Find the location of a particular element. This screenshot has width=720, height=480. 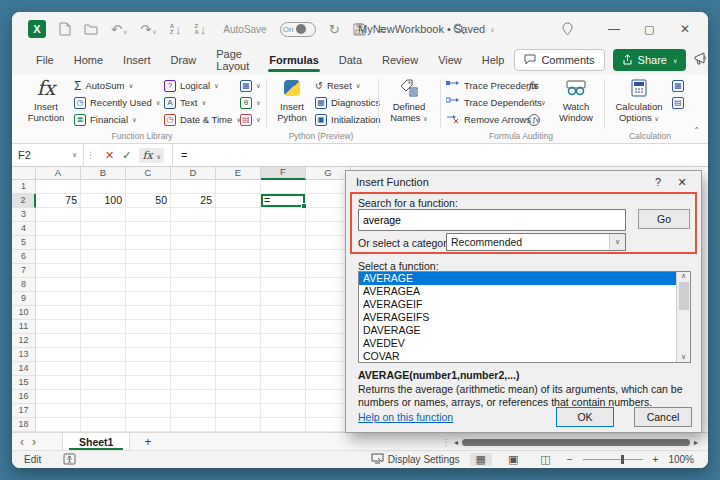

cell-E15 is located at coordinates (238, 383).